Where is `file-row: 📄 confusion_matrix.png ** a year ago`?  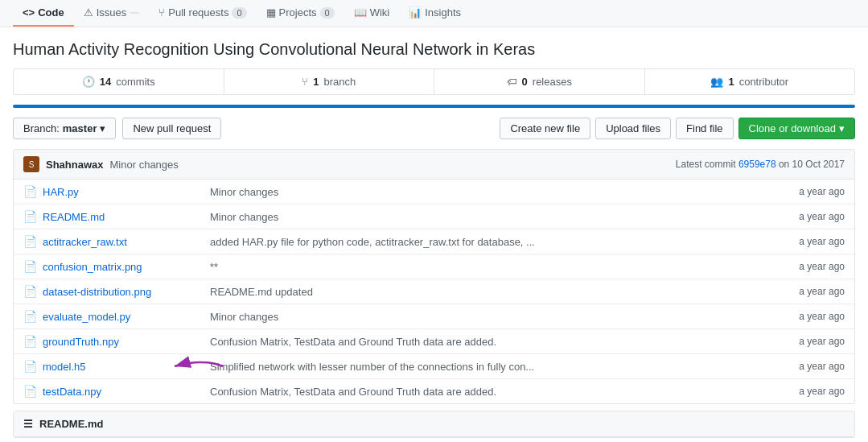
file-row: 📄 confusion_matrix.png ** a year ago is located at coordinates (434, 267).